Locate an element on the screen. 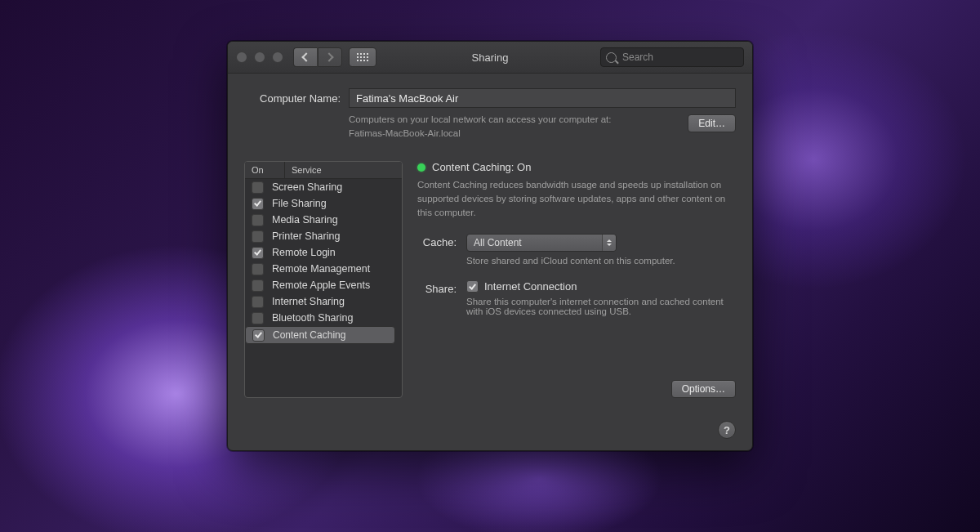  close-button is located at coordinates (242, 57).